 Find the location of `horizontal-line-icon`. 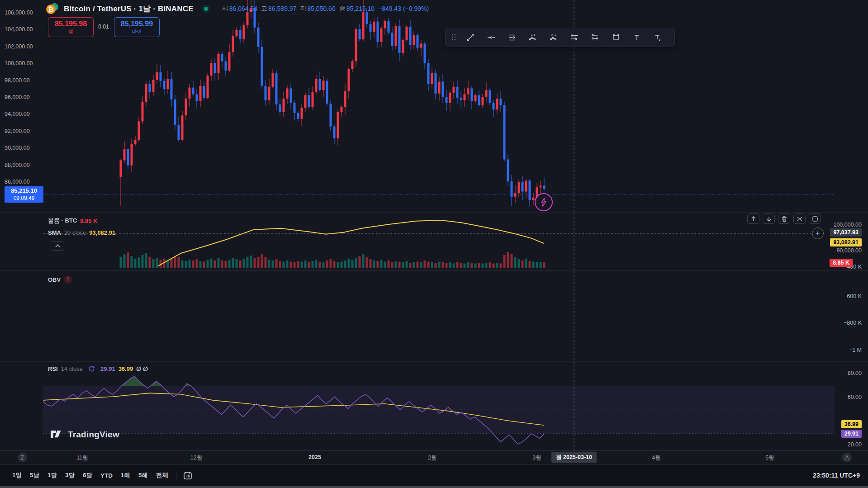

horizontal-line-icon is located at coordinates (491, 38).